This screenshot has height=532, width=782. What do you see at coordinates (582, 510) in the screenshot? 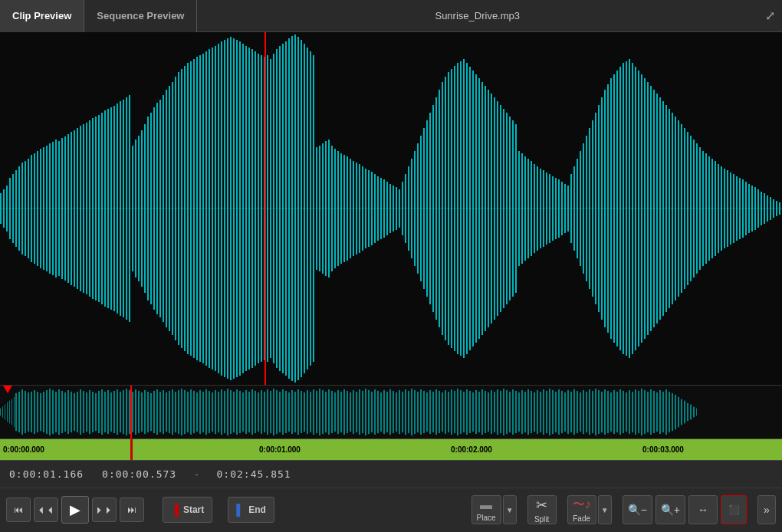
I see `fade-button: 〜♪ Fade` at bounding box center [582, 510].